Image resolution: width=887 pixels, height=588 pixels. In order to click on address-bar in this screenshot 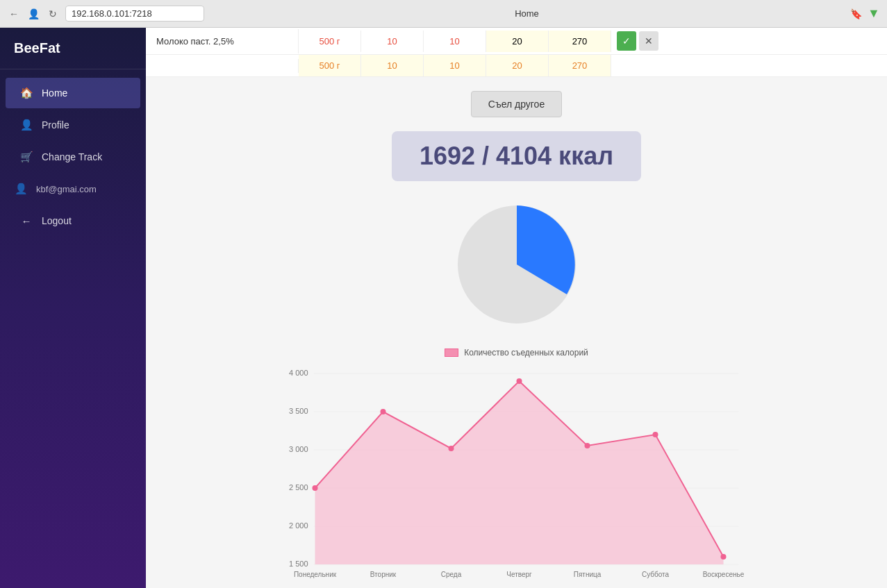, I will do `click(135, 14)`.